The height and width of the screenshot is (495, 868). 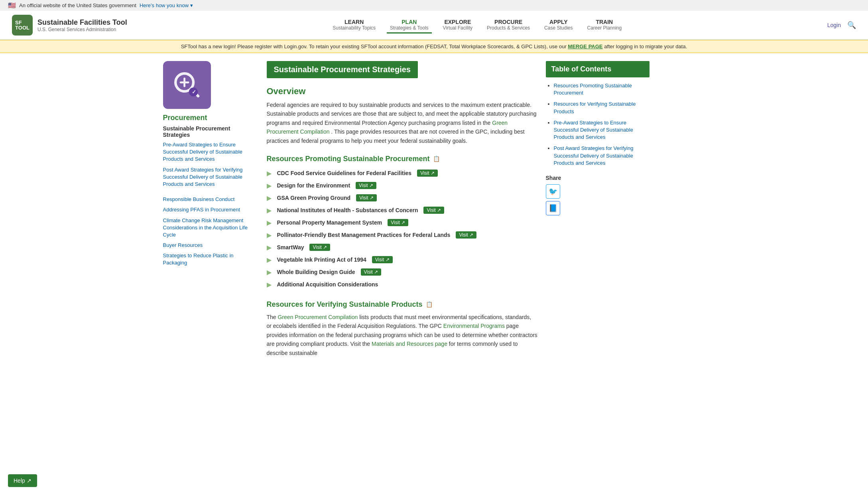 I want to click on gov-text: An official website of the United States…, so click(x=78, y=6).